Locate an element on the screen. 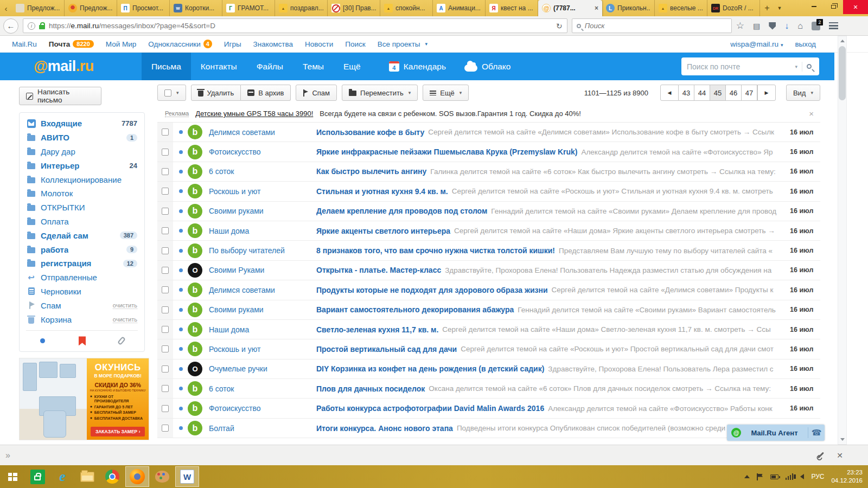 The width and height of the screenshot is (868, 488). portal-nav-link: Новости is located at coordinates (319, 44).